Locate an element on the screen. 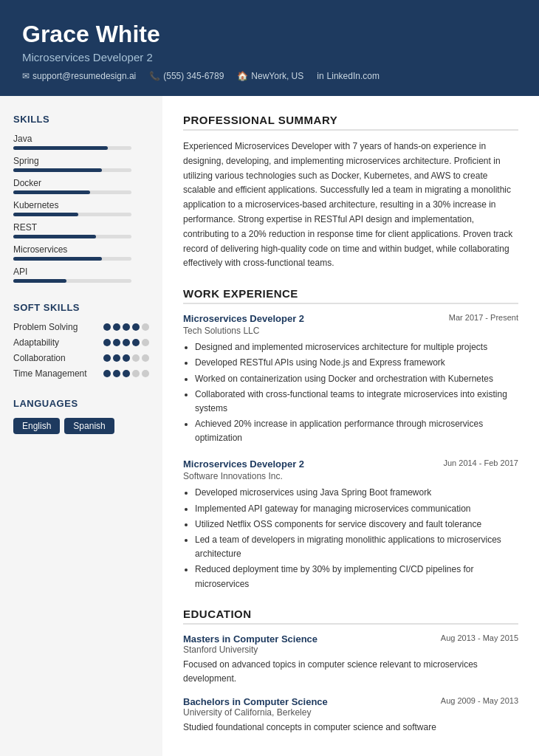 This screenshot has width=539, height=756. job-entry: Microservices Developer 2 Mar 2017 - Pre… is located at coordinates (351, 379).